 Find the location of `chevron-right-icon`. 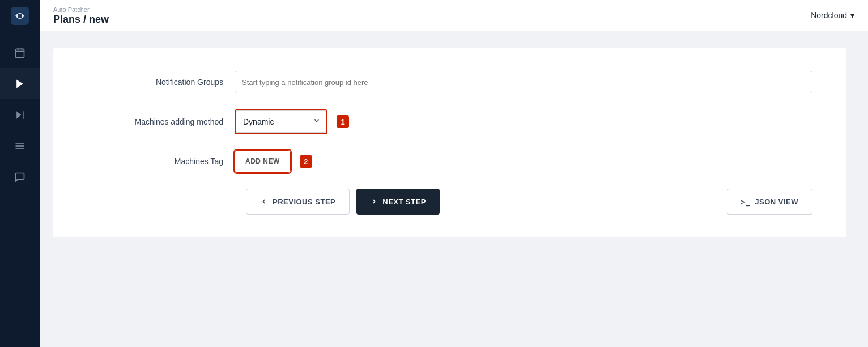

chevron-right-icon is located at coordinates (374, 202).